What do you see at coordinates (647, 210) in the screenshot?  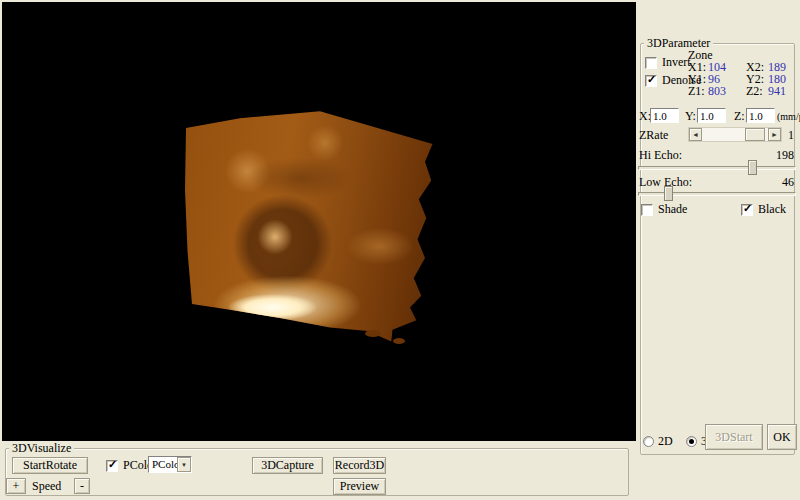 I see `shade-checkbox` at bounding box center [647, 210].